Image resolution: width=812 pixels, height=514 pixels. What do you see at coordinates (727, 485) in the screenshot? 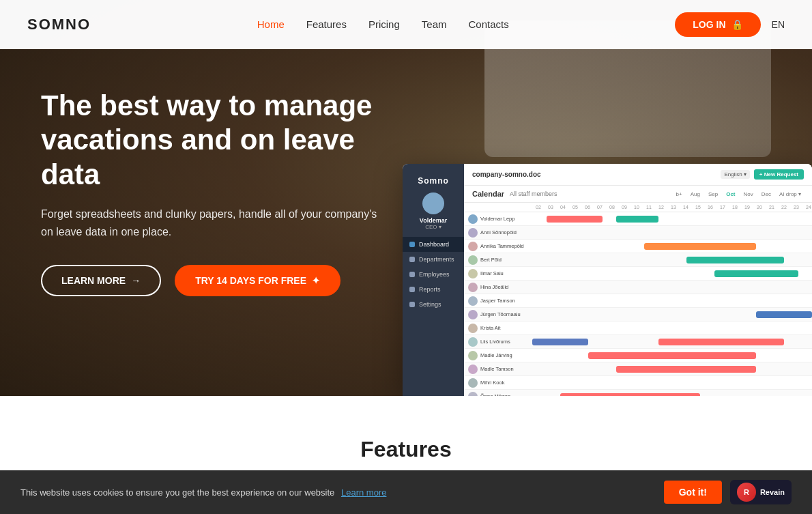
I see `cookie-right: Got it! R Revain` at bounding box center [727, 485].